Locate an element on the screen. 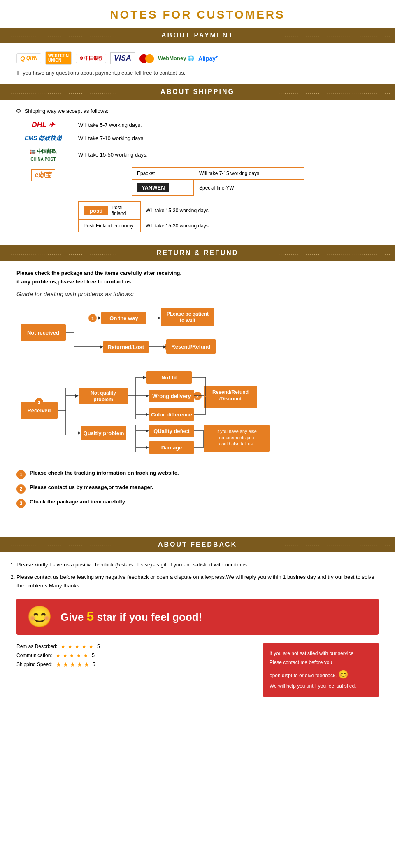 The width and height of the screenshot is (395, 868). svg-text: Damage is located at coordinates (172, 447).